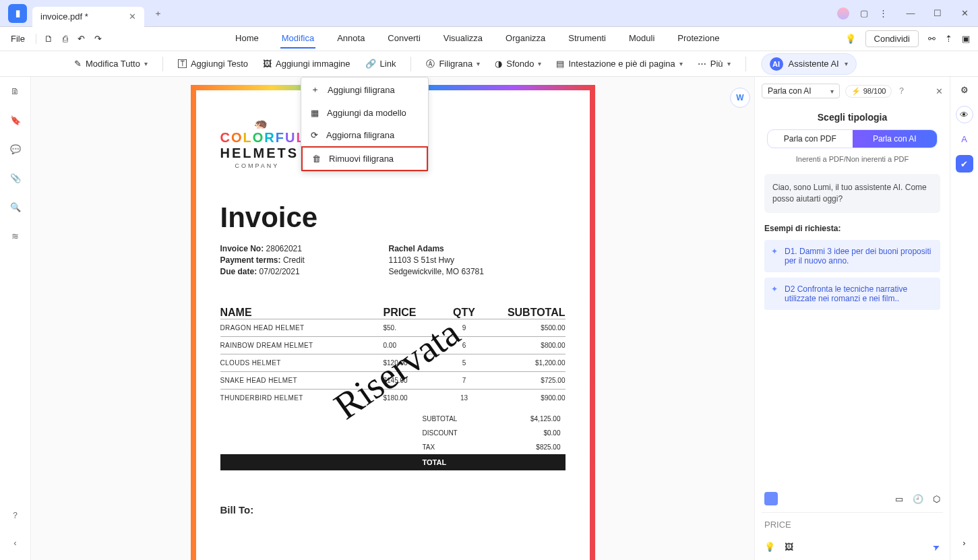 Image resolution: width=978 pixels, height=560 pixels. What do you see at coordinates (132, 16) in the screenshot?
I see `close-tab-icon: ✕` at bounding box center [132, 16].